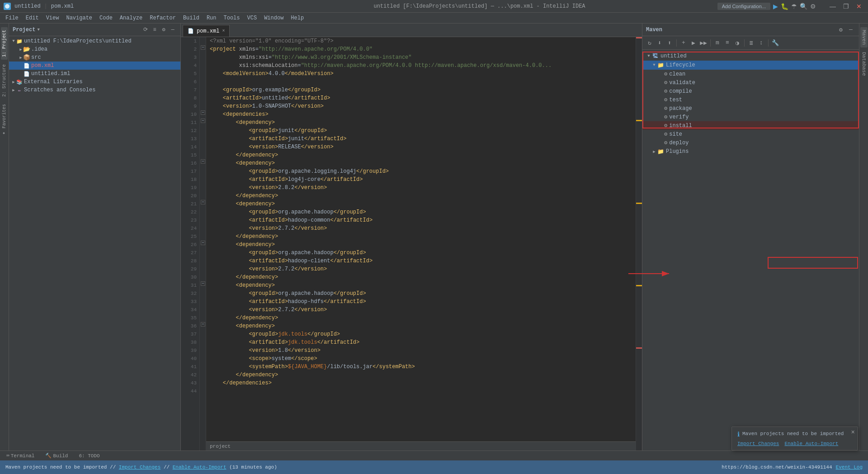 The image size is (868, 474). What do you see at coordinates (851, 30) in the screenshot?
I see `maven-close-button: —` at bounding box center [851, 30].